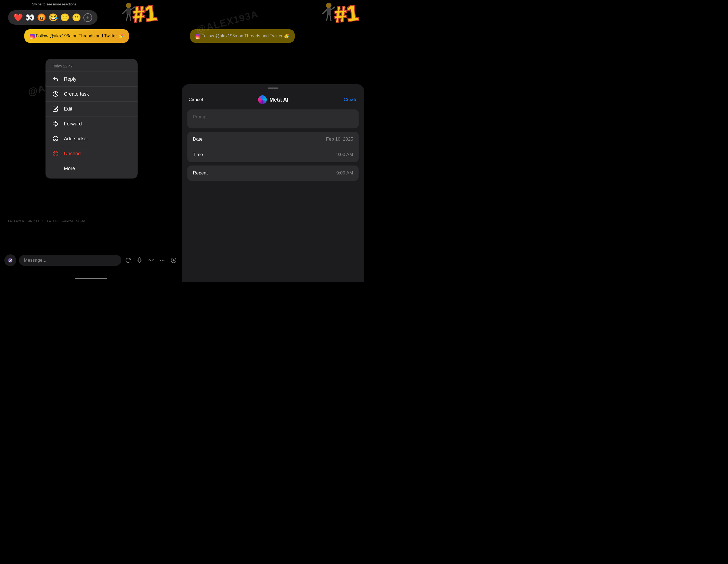  I want to click on wave-icon, so click(151, 260).